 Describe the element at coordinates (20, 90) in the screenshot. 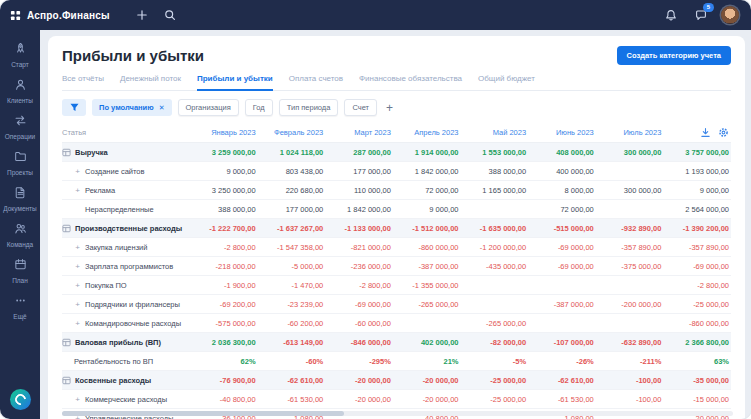

I see `sidebar-item-clients: Клиенты` at that location.